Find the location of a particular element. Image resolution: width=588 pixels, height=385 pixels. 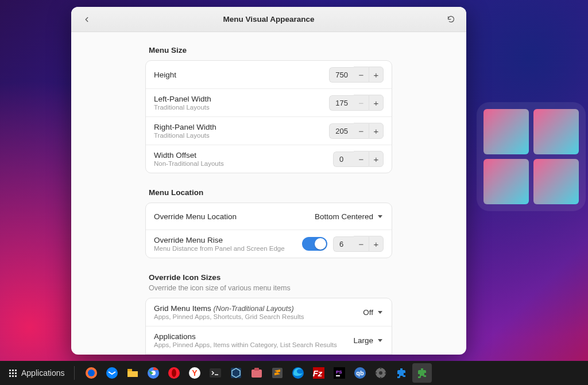

taskbar-opera-icon is located at coordinates (174, 373).